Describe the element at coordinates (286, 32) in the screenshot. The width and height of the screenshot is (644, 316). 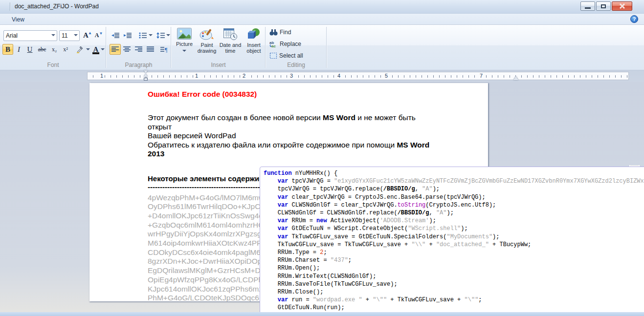
I see `find-label: Find` at that location.